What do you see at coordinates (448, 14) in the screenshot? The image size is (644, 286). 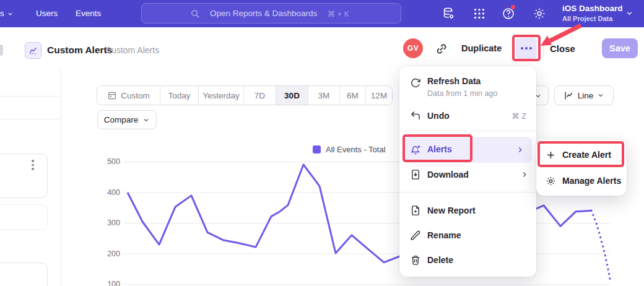 I see `data-management-icon` at bounding box center [448, 14].